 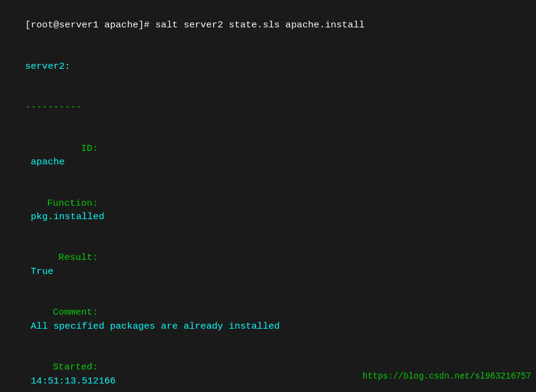 I want to click on separator1: ----------, so click(x=54, y=107).